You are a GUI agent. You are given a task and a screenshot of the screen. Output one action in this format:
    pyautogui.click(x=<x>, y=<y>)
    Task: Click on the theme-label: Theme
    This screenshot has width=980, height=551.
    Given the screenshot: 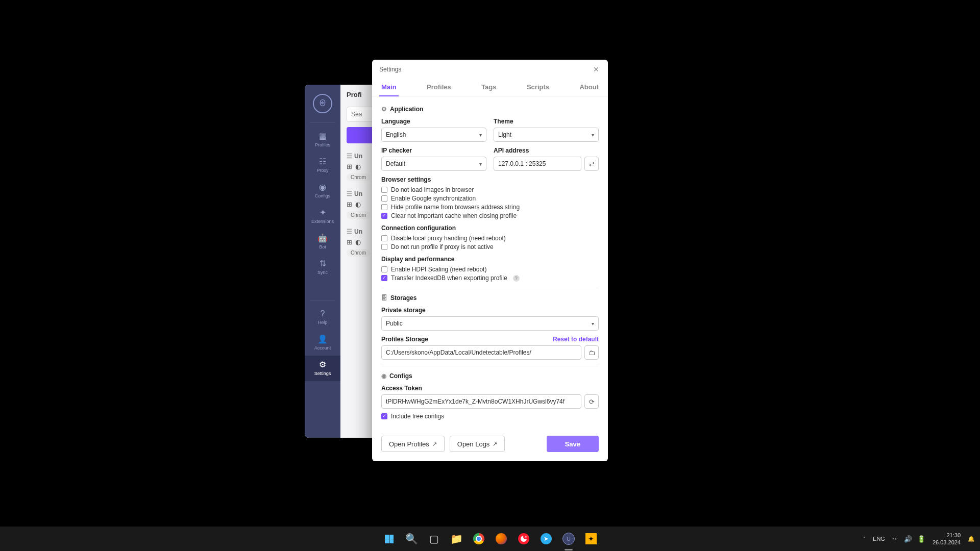 What is the action you would take?
    pyautogui.click(x=546, y=121)
    